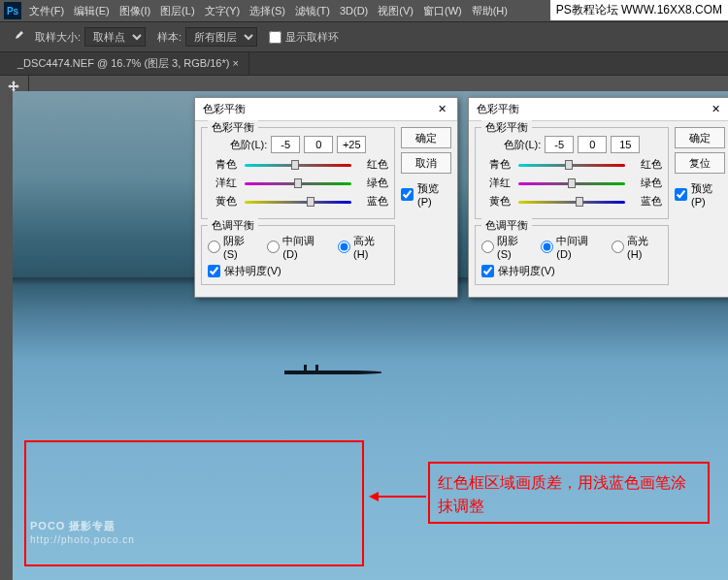  Describe the element at coordinates (268, 12) in the screenshot. I see `menu-select: 选择(S)` at that location.